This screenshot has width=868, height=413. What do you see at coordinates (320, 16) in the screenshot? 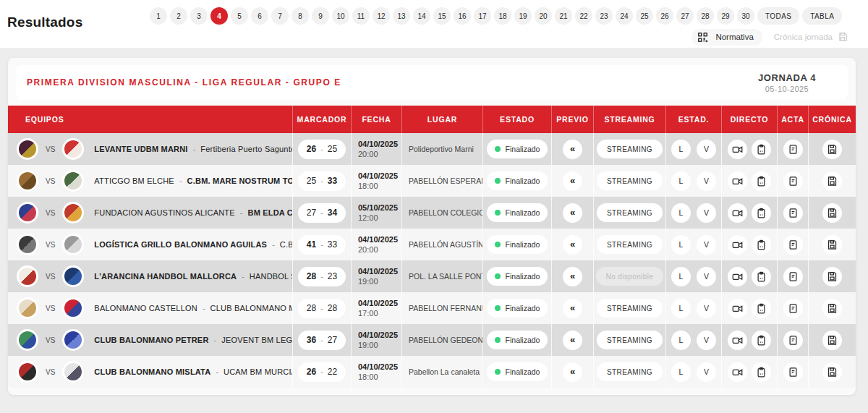
I see `jornada-page-9: 9` at bounding box center [320, 16].